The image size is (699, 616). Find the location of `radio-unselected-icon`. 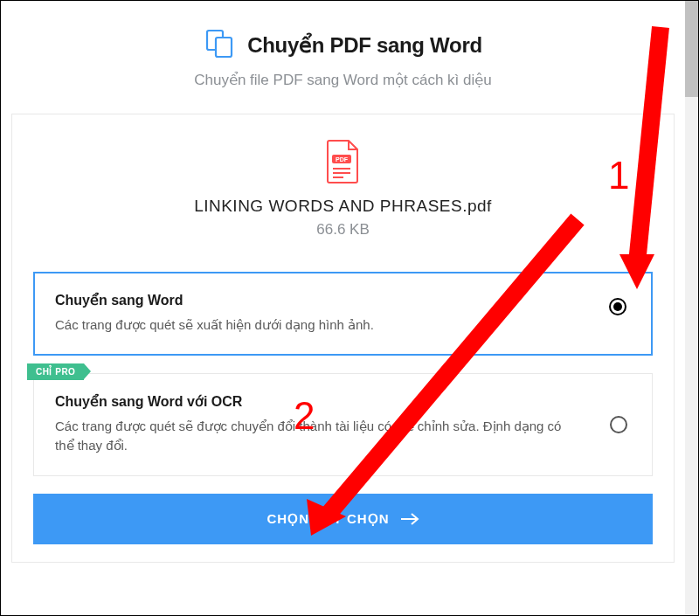

radio-unselected-icon is located at coordinates (619, 425).